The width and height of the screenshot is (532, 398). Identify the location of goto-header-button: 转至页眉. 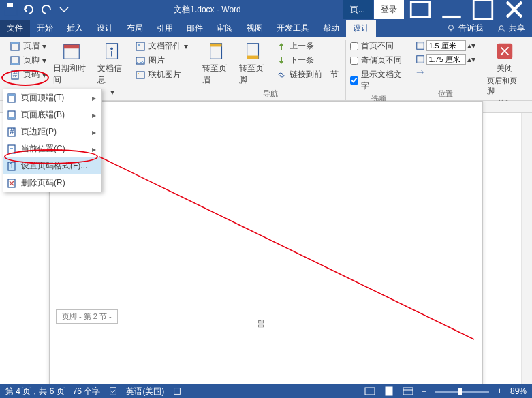
(217, 63).